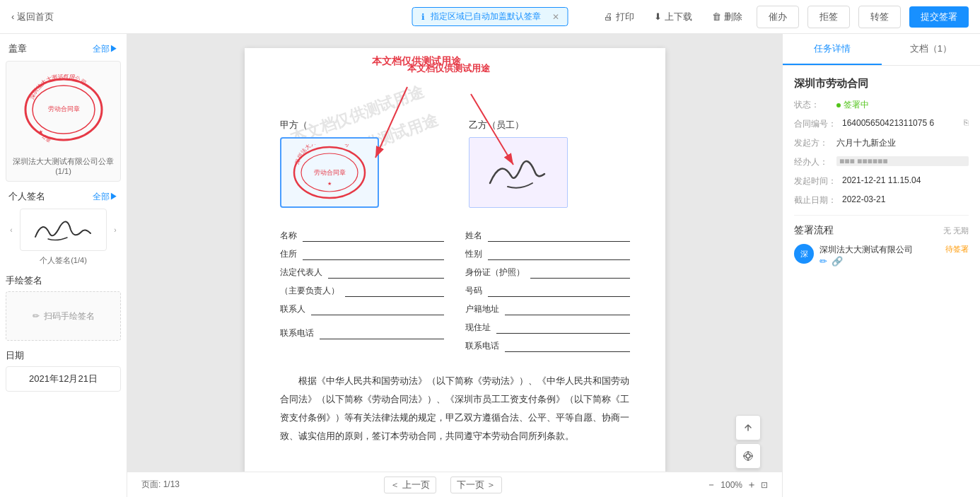 This screenshot has width=980, height=497. Describe the element at coordinates (733, 17) in the screenshot. I see `delete-label: 删除` at that location.